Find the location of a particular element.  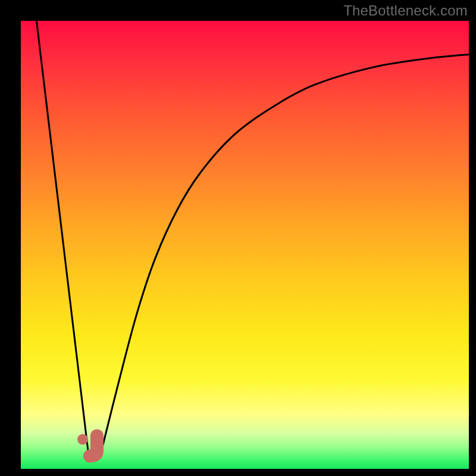

marker-dot-icon is located at coordinates (83, 439).